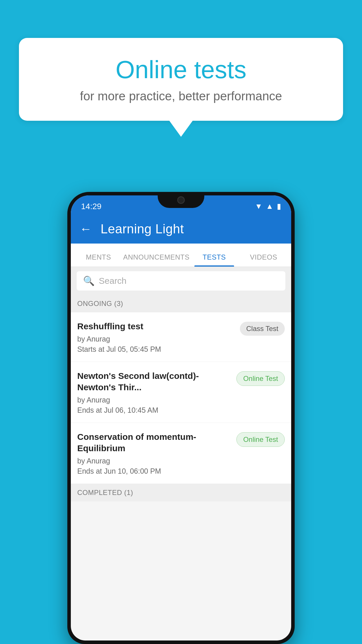 The image size is (362, 644). Describe the element at coordinates (181, 129) in the screenshot. I see `bubble-tail` at that location.